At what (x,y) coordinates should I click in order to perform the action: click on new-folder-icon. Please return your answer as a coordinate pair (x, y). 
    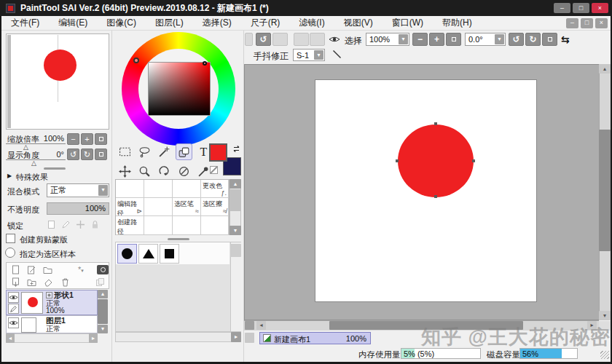
    Looking at the image, I should click on (48, 269).